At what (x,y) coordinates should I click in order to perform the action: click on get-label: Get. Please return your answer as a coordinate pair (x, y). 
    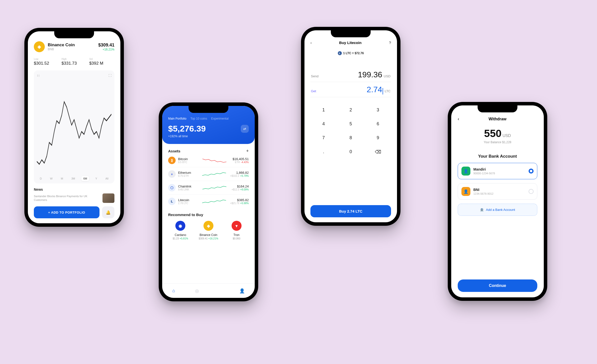
    Looking at the image, I should click on (313, 91).